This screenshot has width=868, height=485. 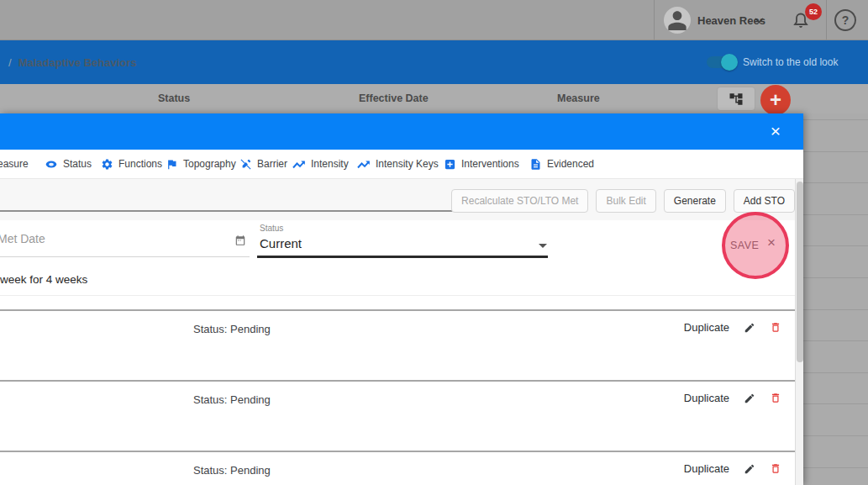 I want to click on scrollbar-thumb, so click(x=800, y=272).